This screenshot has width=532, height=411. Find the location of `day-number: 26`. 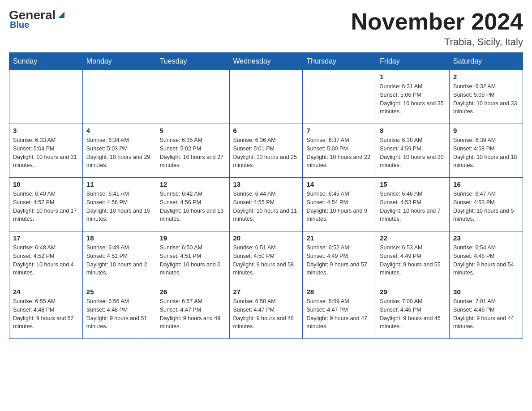

day-number: 26 is located at coordinates (193, 292).